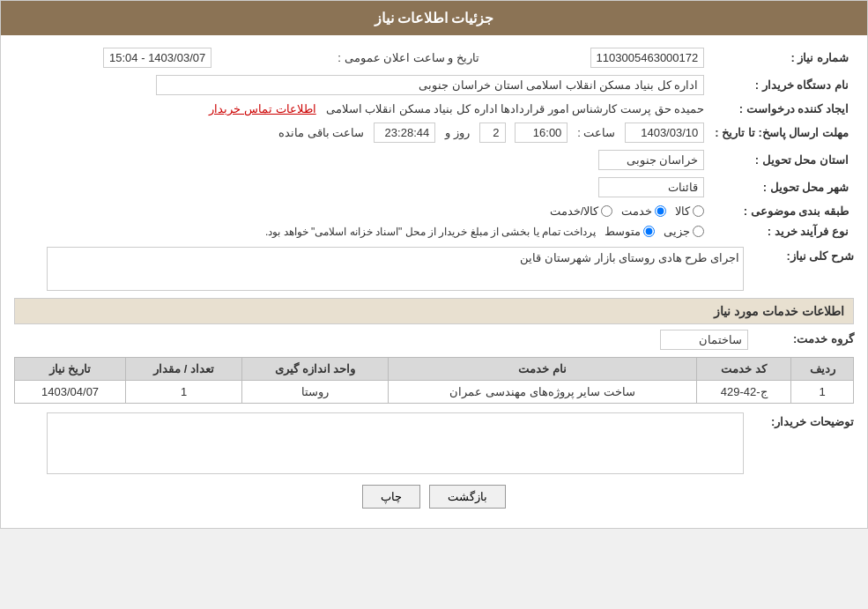 The image size is (868, 609). Describe the element at coordinates (395, 443) in the screenshot. I see `tozihat-textarea` at that location.